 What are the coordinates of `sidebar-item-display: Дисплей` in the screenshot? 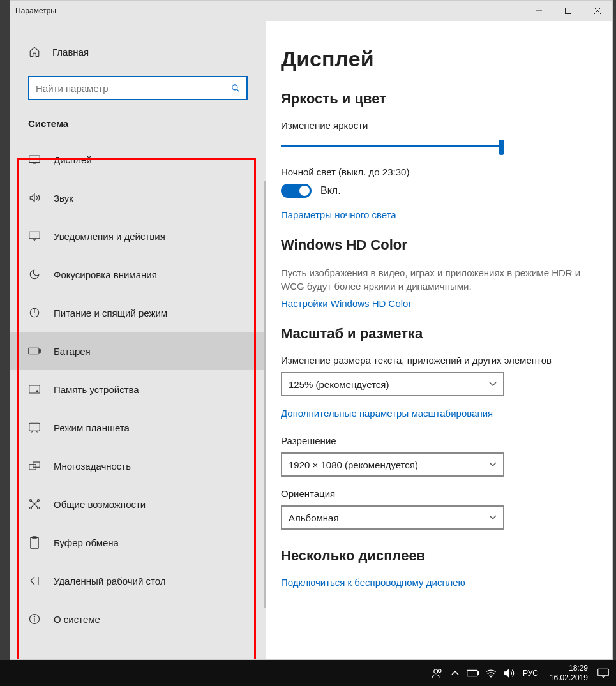 It's located at (138, 160).